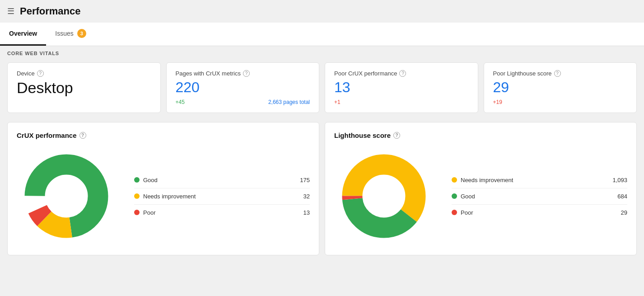 This screenshot has width=644, height=296. Describe the element at coordinates (337, 102) in the screenshot. I see `poor-crux-delta: +1` at that location.